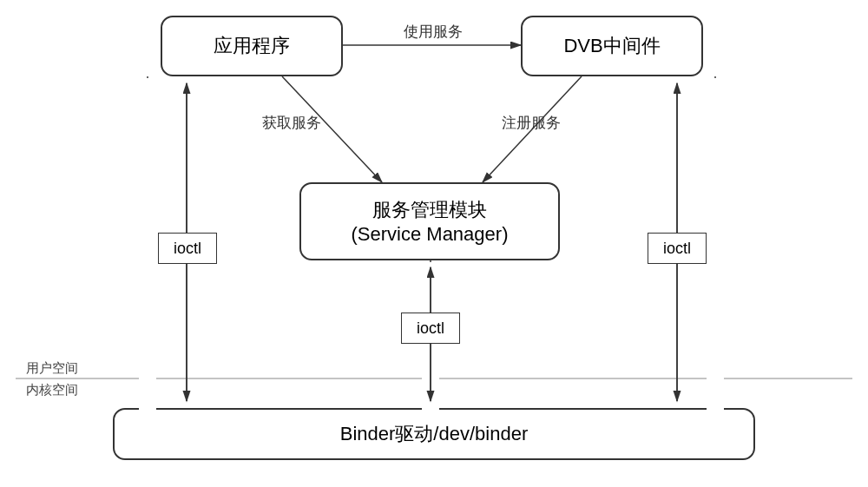  I want to click on ioctl-right-label-2: ioctl, so click(677, 248).